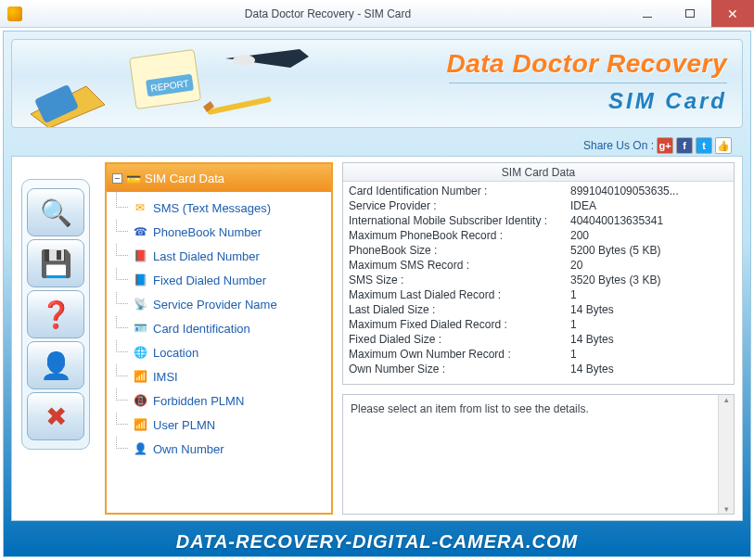  What do you see at coordinates (230, 208) in the screenshot?
I see `tree-item: ✉SMS (Text Messages)` at bounding box center [230, 208].